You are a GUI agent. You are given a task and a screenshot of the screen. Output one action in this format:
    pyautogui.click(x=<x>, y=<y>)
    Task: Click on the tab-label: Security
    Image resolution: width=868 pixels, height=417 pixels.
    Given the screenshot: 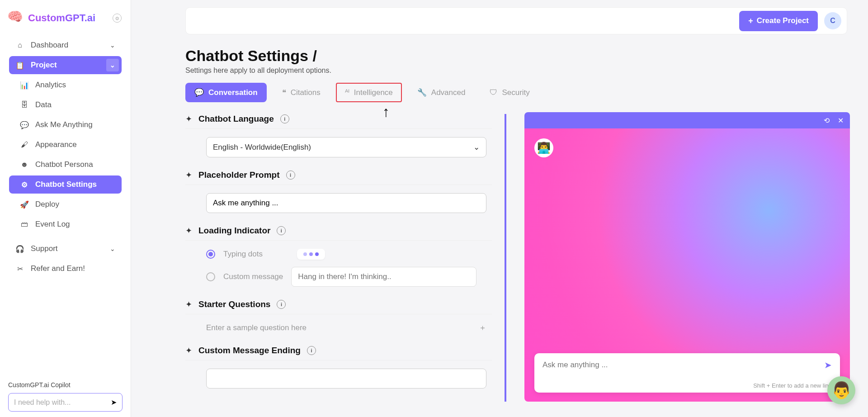 What is the action you would take?
    pyautogui.click(x=515, y=93)
    